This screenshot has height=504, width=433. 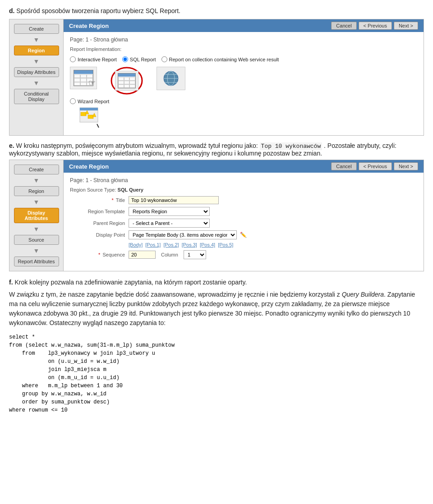 What do you see at coordinates (37, 29) in the screenshot?
I see `sidebar-step-create-1: Create` at bounding box center [37, 29].